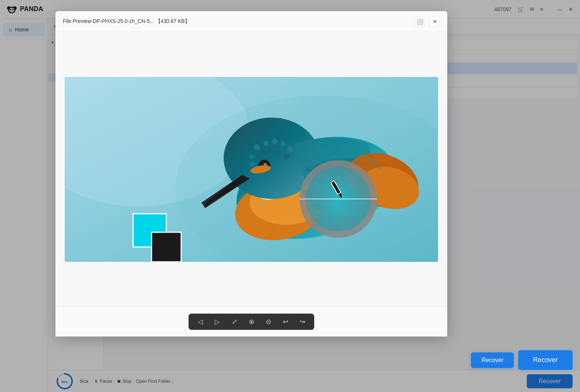  I want to click on next-btn: ▷, so click(217, 322).